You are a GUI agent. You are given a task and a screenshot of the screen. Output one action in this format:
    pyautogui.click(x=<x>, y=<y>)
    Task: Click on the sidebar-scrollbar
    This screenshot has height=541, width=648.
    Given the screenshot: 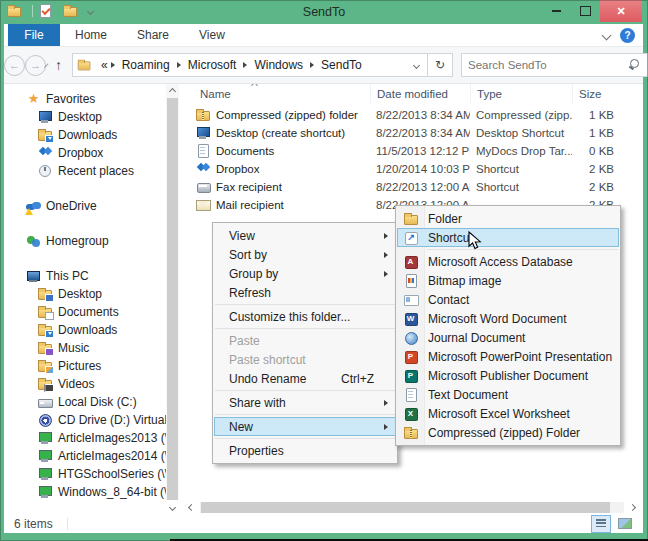 What is the action you would take?
    pyautogui.click(x=172, y=292)
    